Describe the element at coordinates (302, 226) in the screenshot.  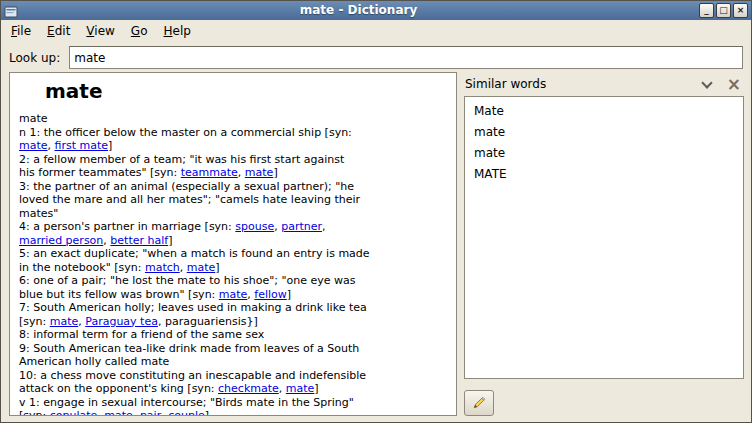
I see `dictionary-link: partner` at that location.